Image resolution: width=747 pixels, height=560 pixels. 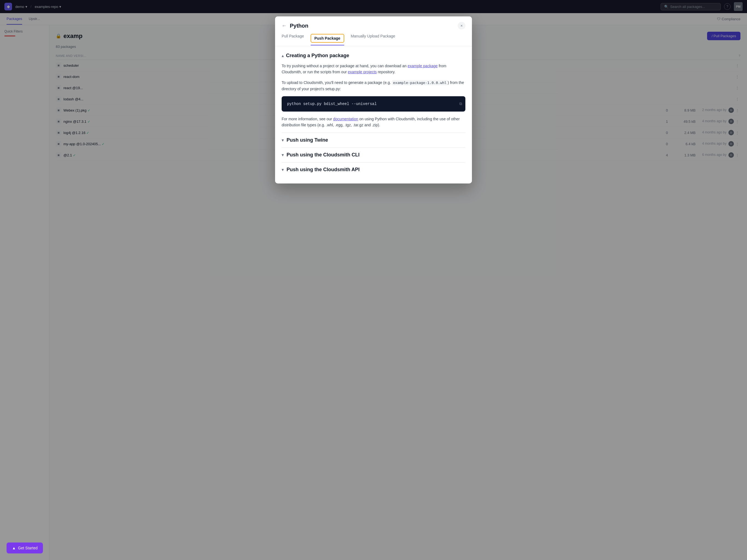 What do you see at coordinates (423, 66) in the screenshot?
I see `example-package-link: example package` at bounding box center [423, 66].